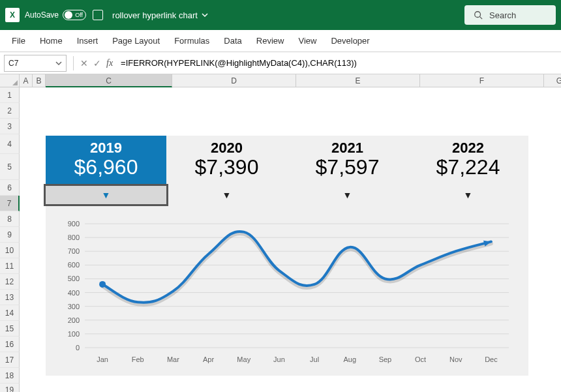  What do you see at coordinates (227, 160) in the screenshot?
I see `year-card-2020: 2020 $7,390` at bounding box center [227, 160].